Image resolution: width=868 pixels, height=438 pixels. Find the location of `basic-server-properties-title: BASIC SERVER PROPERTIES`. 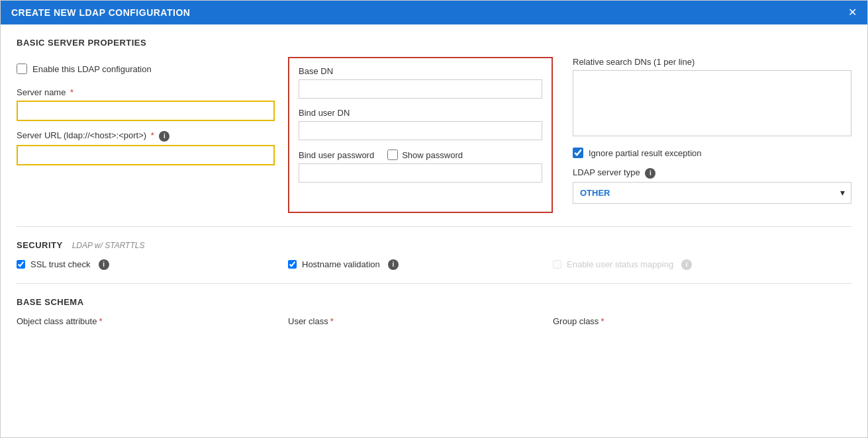

basic-server-properties-title: BASIC SERVER PROPERTIES is located at coordinates (434, 42).